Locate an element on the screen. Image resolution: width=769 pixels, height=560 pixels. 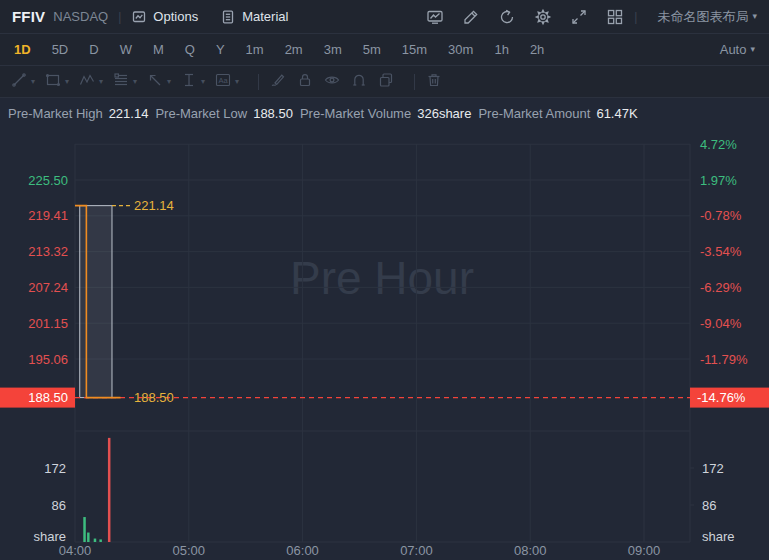
info-pair: Pre-Market Low188.50 is located at coordinates (224, 114).